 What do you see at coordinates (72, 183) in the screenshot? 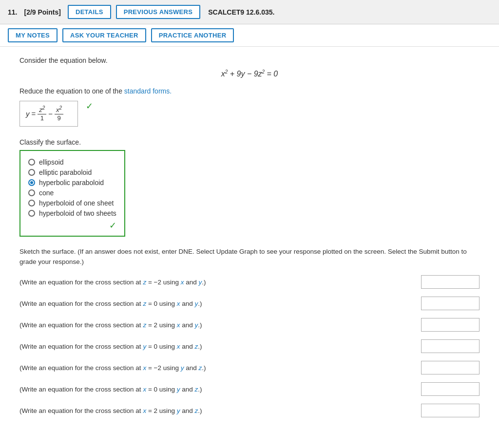
I see `radio-hyperbolic-paraboloid: hyperbolic paraboloid` at bounding box center [72, 183].